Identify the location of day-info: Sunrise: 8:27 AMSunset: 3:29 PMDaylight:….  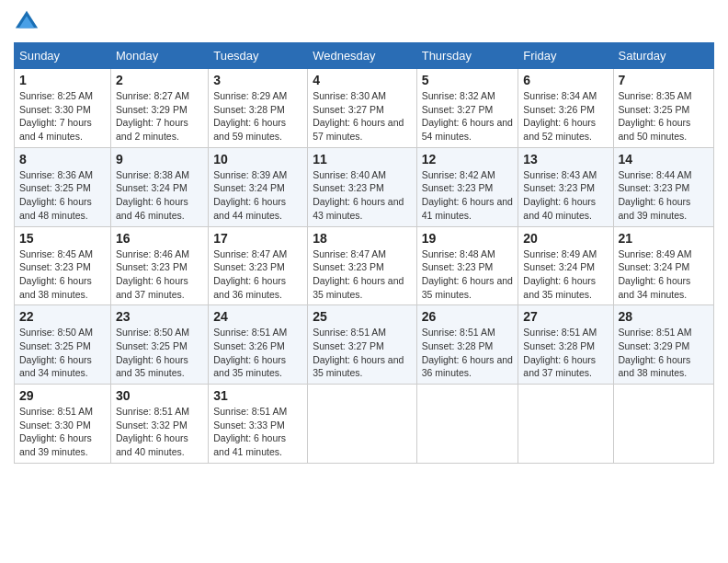
(160, 116).